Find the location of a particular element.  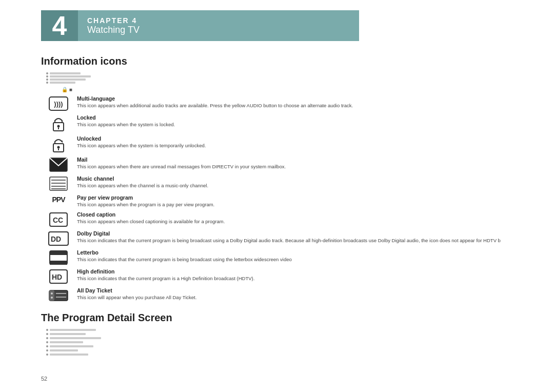

mail-text: Mail This icon appears when there are un… is located at coordinates (295, 163).